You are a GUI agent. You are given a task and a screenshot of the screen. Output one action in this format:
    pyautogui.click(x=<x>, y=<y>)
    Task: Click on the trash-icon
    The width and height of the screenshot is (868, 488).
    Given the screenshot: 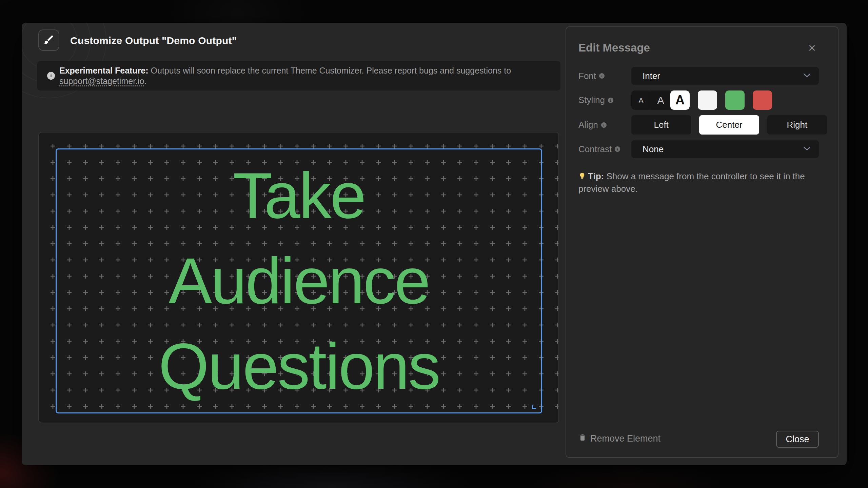 What is the action you would take?
    pyautogui.click(x=583, y=439)
    